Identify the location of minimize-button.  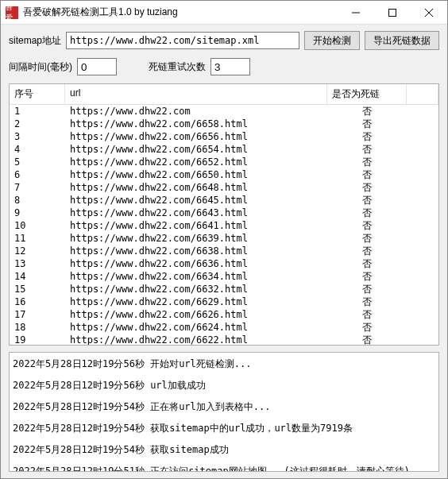
(356, 13).